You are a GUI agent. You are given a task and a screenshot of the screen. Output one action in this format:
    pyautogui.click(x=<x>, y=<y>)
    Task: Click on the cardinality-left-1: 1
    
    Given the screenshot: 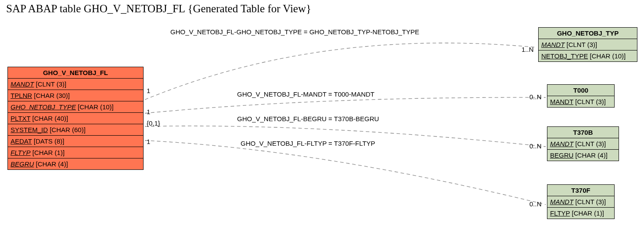 What is the action you would take?
    pyautogui.click(x=148, y=112)
    